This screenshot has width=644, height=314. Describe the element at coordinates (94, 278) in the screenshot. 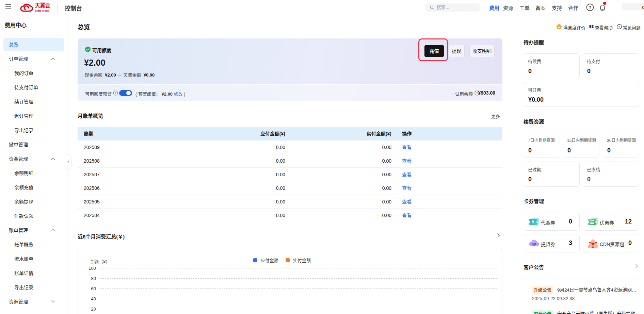

I see `svg-text: 80` at that location.